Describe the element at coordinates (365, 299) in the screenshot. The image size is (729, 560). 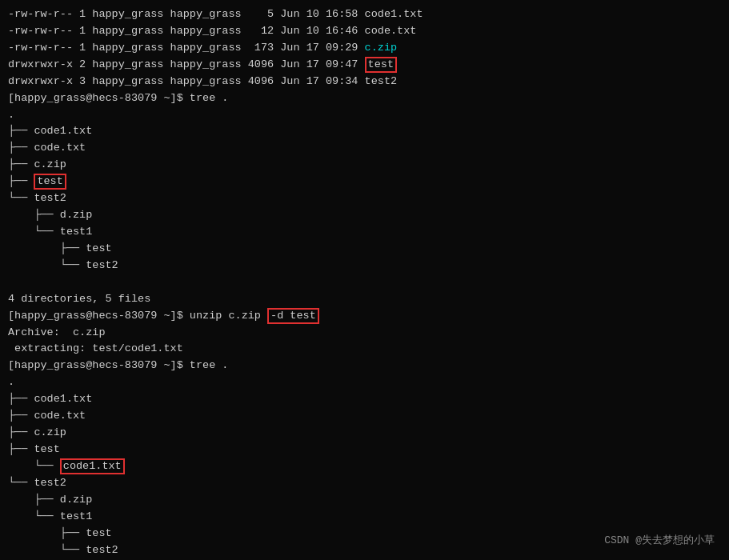
I see `dir-count-1: 4 directories, 5 files` at that location.